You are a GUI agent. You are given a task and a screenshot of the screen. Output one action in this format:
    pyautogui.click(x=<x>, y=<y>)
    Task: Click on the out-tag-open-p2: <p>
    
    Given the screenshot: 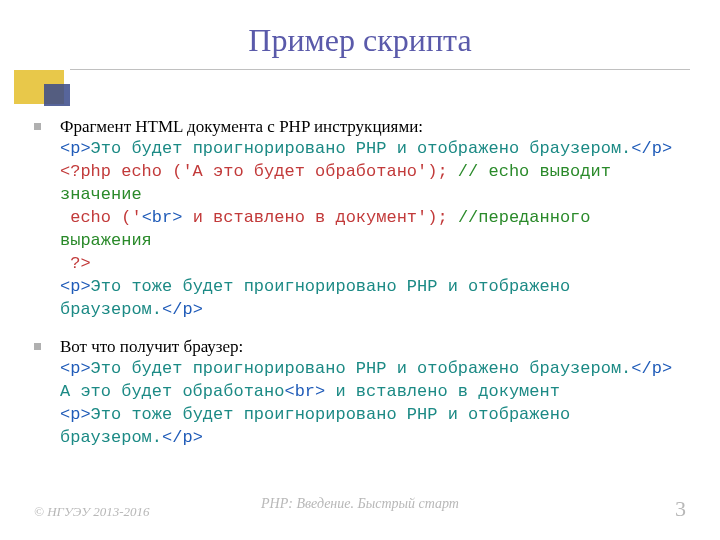 What is the action you would take?
    pyautogui.click(x=76, y=414)
    